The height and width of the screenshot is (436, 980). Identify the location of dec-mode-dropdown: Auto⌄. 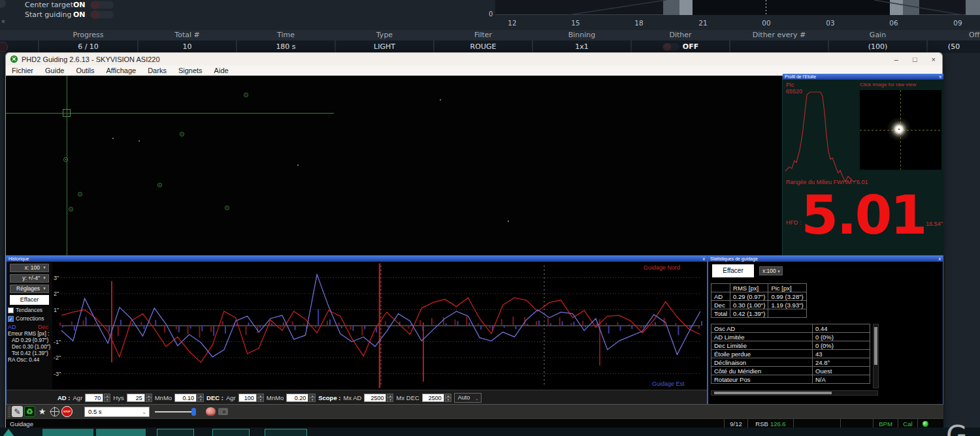
(468, 398).